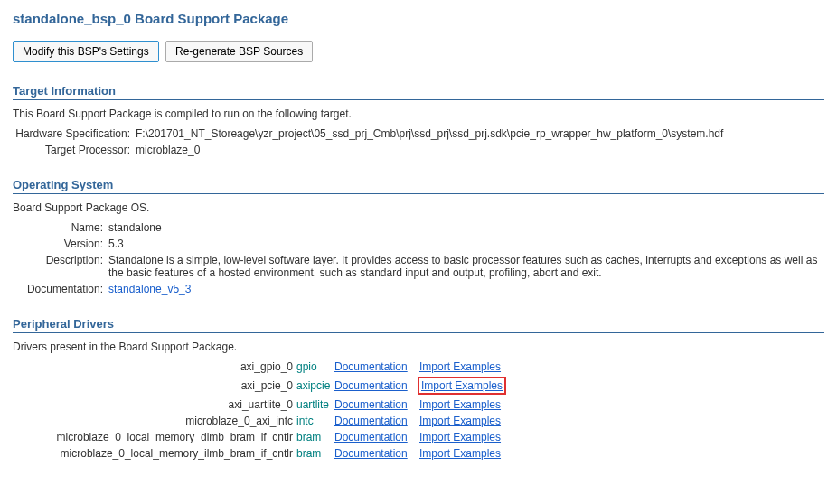 Image resolution: width=837 pixels, height=504 pixels. What do you see at coordinates (418, 386) in the screenshot?
I see `driver-row: axi_pcie_0axipcieDocumentationImport Exa…` at bounding box center [418, 386].